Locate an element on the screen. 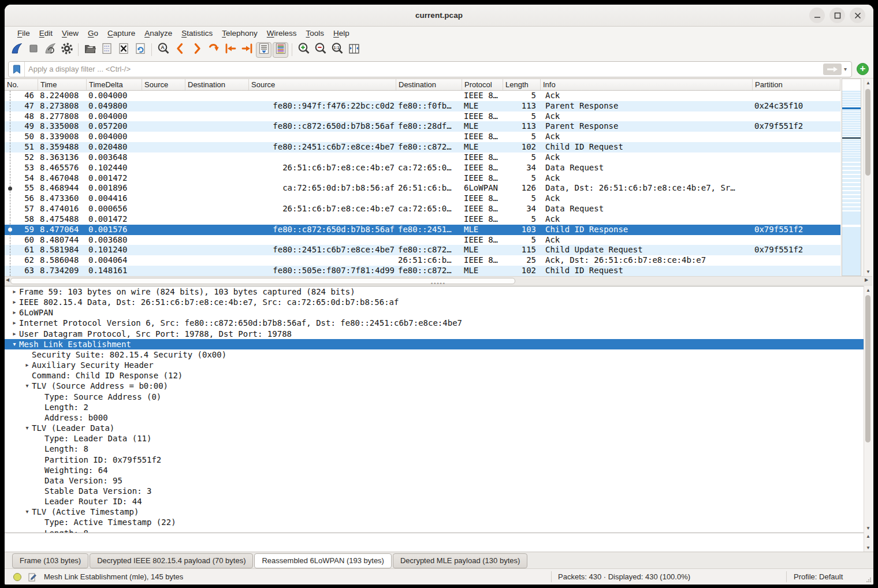 This screenshot has height=588, width=878. detail-line: Type: Leader Data (11) is located at coordinates (434, 438).